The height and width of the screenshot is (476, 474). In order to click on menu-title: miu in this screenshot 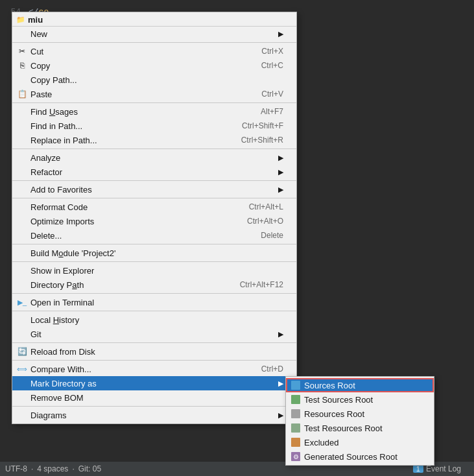, I will do `click(35, 19)`.